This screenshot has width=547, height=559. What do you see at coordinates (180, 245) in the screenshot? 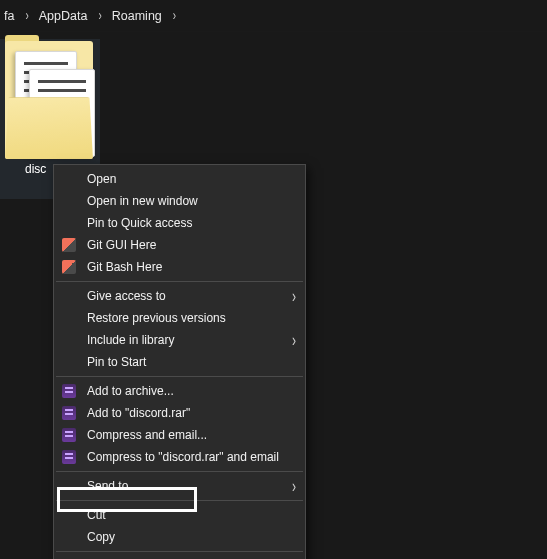
I see `menu-git-gui: Git GUI Here` at bounding box center [180, 245].